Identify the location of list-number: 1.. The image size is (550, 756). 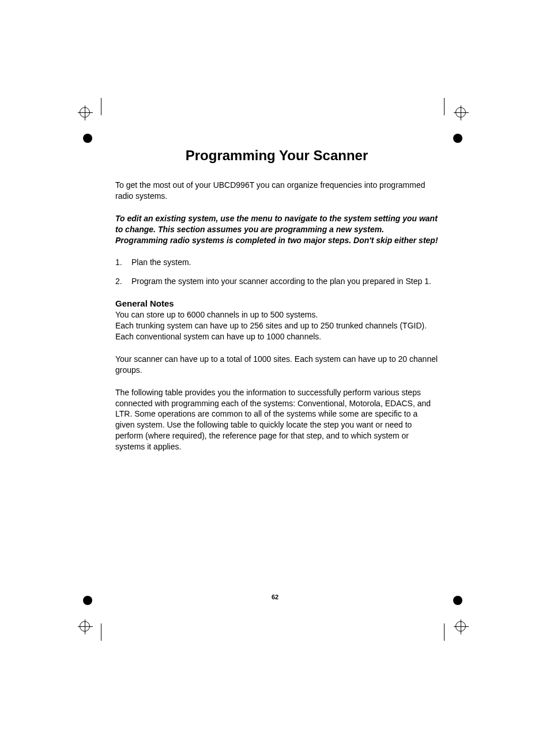
(123, 263).